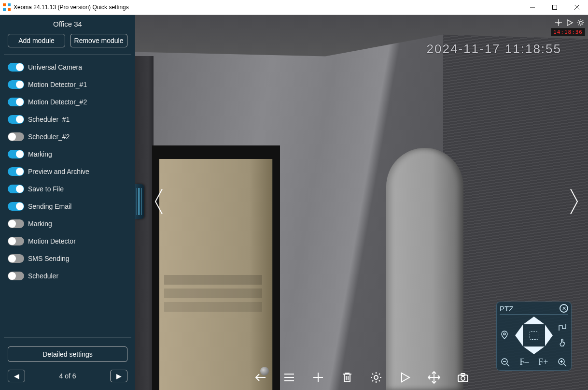  Describe the element at coordinates (57, 102) in the screenshot. I see `module-label: Motion Detector_#2` at that location.